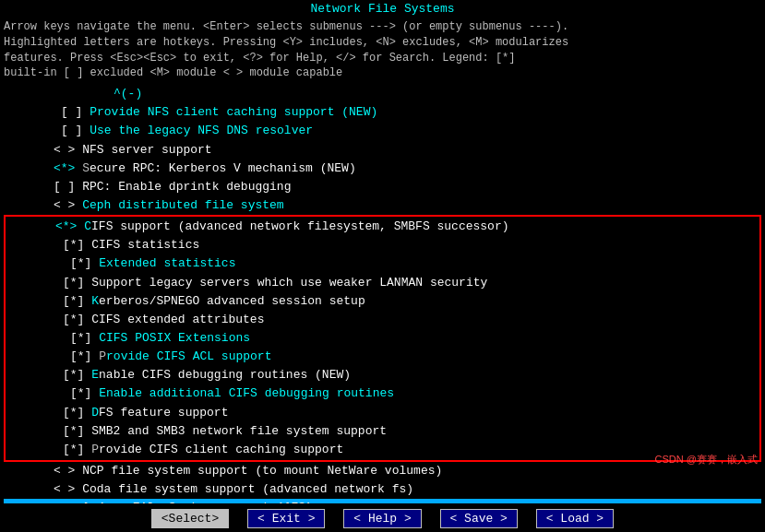 Image resolution: width=765 pixels, height=532 pixels. What do you see at coordinates (382, 432) in the screenshot?
I see `list-item: [*] SMB2 and SMB3 network file system su…` at bounding box center [382, 432].